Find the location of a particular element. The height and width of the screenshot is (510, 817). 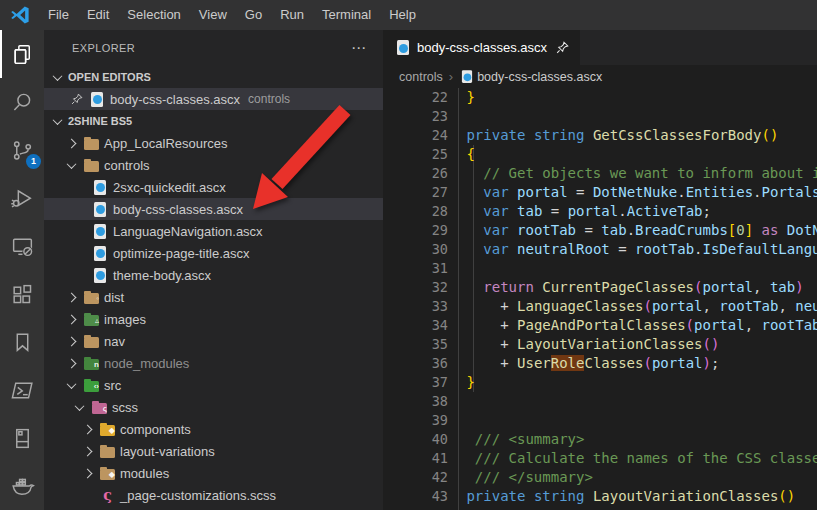

code-line-37: 37 } is located at coordinates (600, 382).